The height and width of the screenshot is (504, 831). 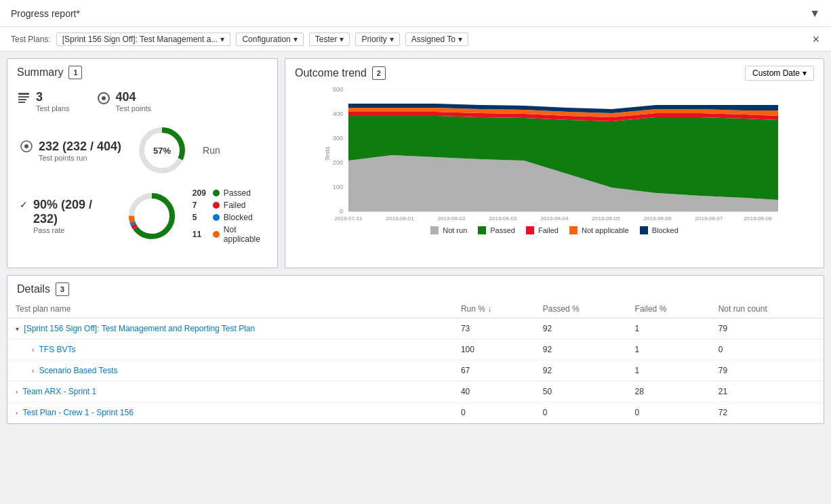 What do you see at coordinates (379, 73) in the screenshot?
I see `trend-number: 2` at bounding box center [379, 73].